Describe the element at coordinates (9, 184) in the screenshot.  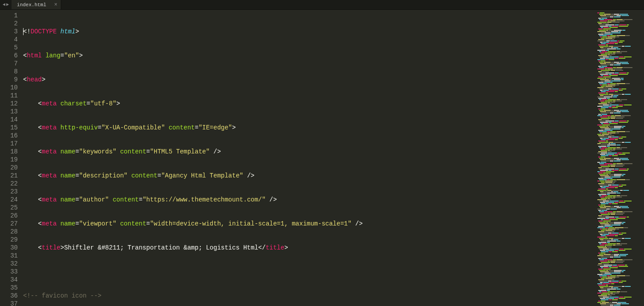
I see `line-number: 22` at that location.